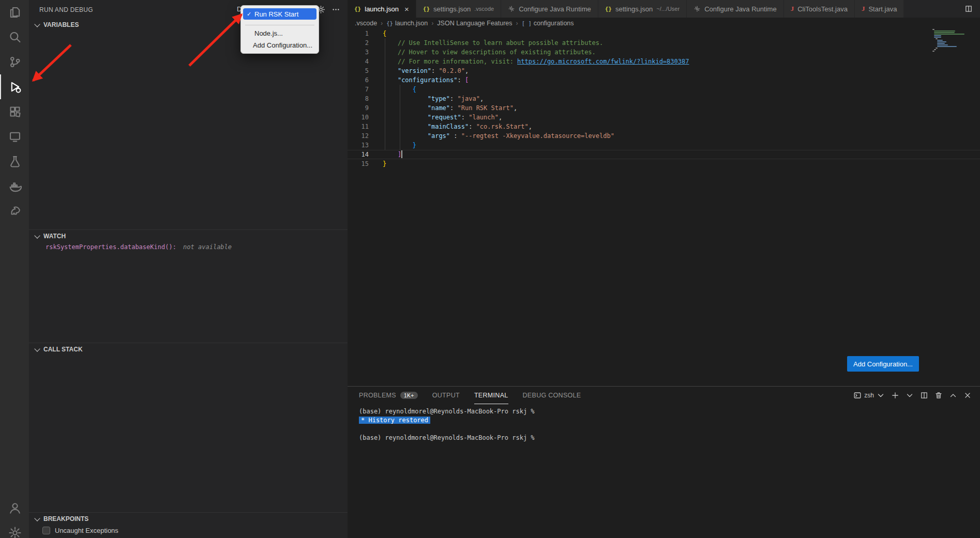 The height and width of the screenshot is (538, 980). Describe the element at coordinates (14, 12) in the screenshot. I see `activity-explorer` at that location.